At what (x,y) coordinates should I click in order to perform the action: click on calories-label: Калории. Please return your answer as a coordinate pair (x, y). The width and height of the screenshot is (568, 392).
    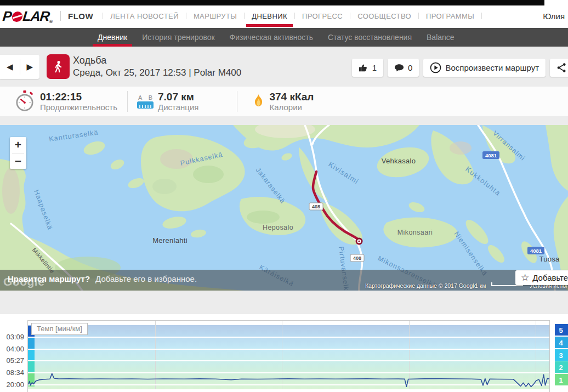
    Looking at the image, I should click on (292, 107).